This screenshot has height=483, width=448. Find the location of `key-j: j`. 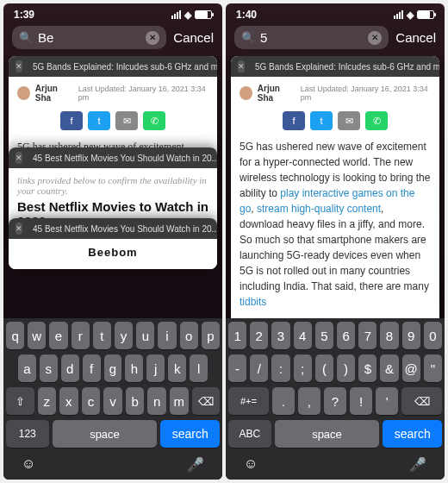

key-j: j is located at coordinates (155, 368).